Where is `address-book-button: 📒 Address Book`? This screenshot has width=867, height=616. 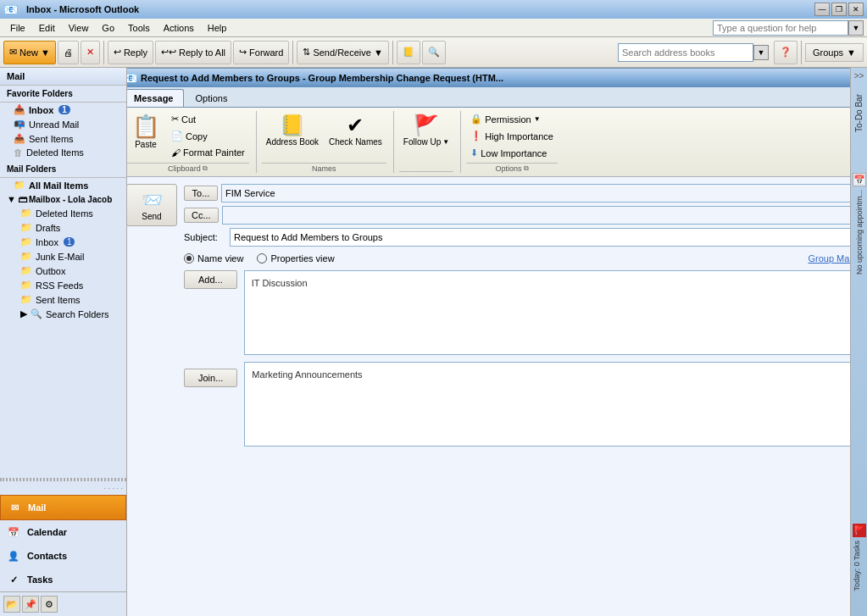 address-book-button: 📒 Address Book is located at coordinates (292, 130).